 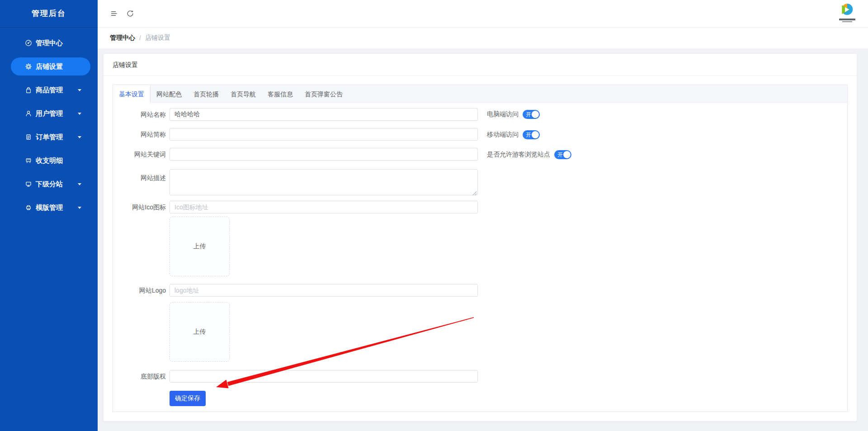 I want to click on toggle-row: 电脑端访问 开, so click(x=529, y=114).